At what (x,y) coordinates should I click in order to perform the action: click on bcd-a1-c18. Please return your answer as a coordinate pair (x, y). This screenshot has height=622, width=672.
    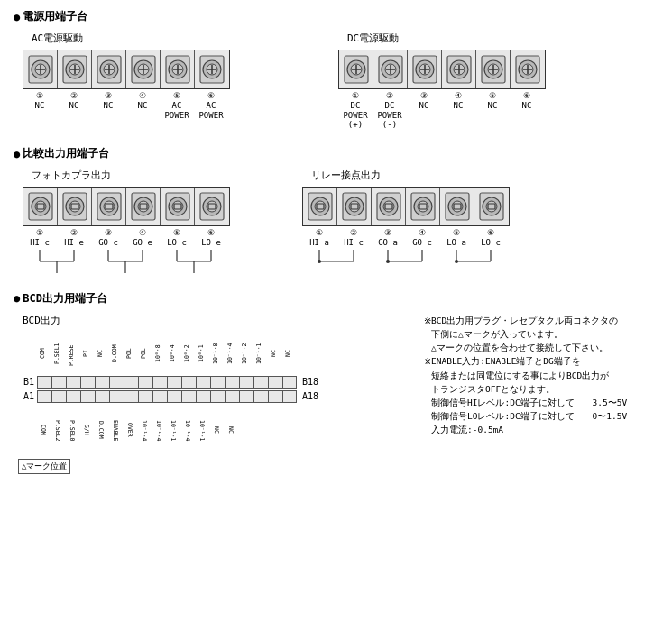
    Looking at the image, I should click on (290, 397).